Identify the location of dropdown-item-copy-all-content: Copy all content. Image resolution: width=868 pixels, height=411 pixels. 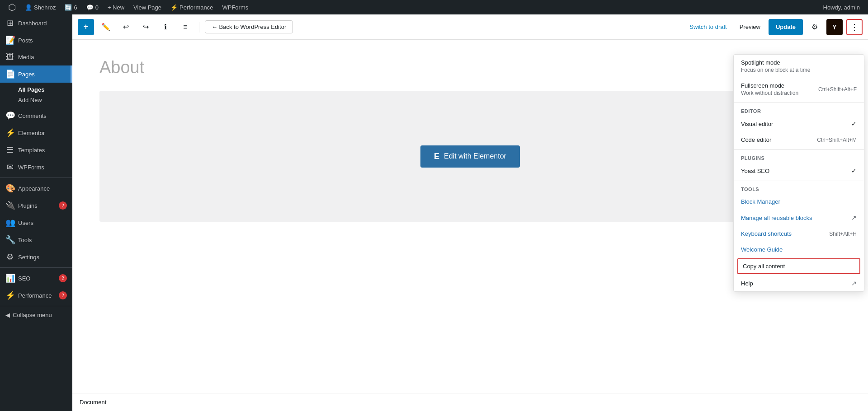
(799, 266).